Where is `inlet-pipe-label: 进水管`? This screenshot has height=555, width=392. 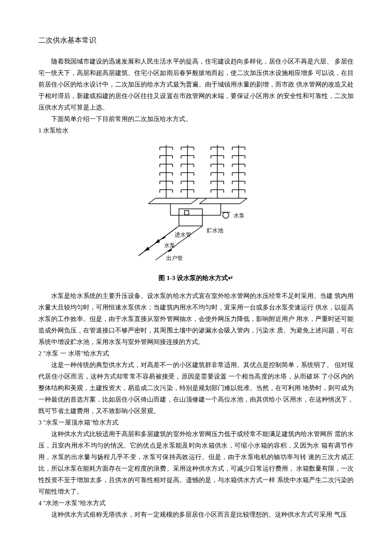 inlet-pipe-label: 进水管 is located at coordinates (183, 234).